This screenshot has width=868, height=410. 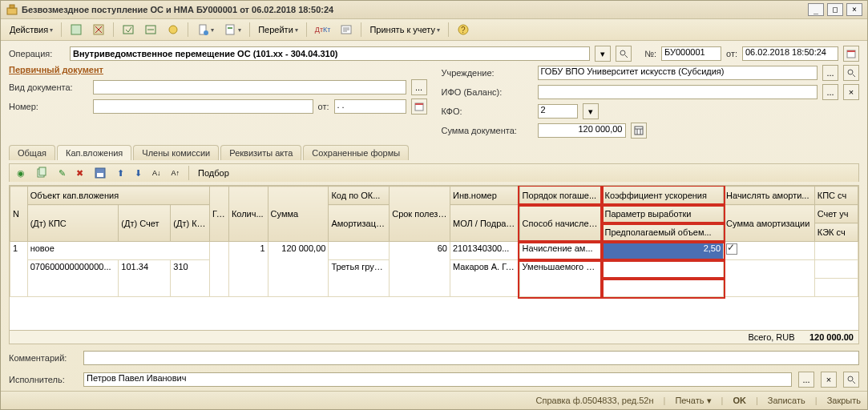 I want to click on tb-icon-6: ▾, so click(x=205, y=30).